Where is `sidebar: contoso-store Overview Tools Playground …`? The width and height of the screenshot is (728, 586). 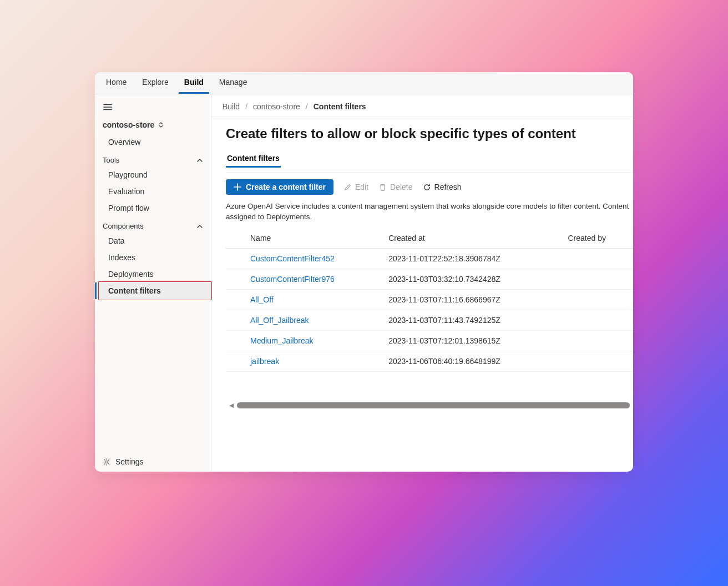 sidebar: contoso-store Overview Tools Playground … is located at coordinates (153, 283).